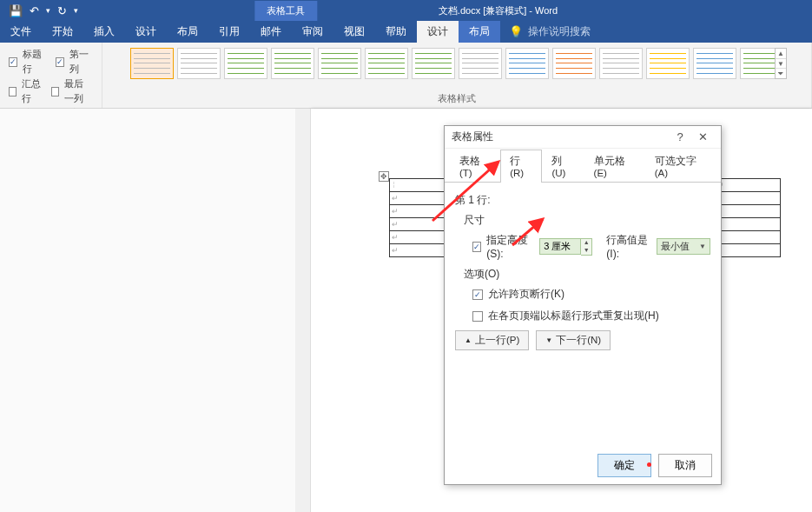  I want to click on row-height-type-combo: 最小值 ▼, so click(683, 247).